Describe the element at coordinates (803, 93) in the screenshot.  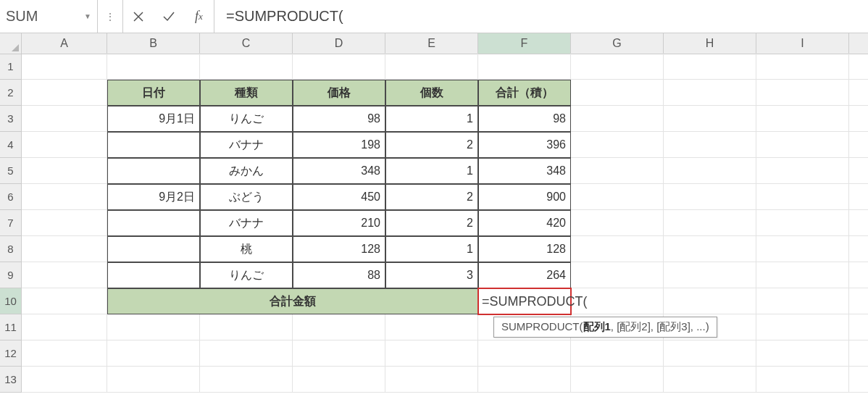
I see `cell-I2` at that location.